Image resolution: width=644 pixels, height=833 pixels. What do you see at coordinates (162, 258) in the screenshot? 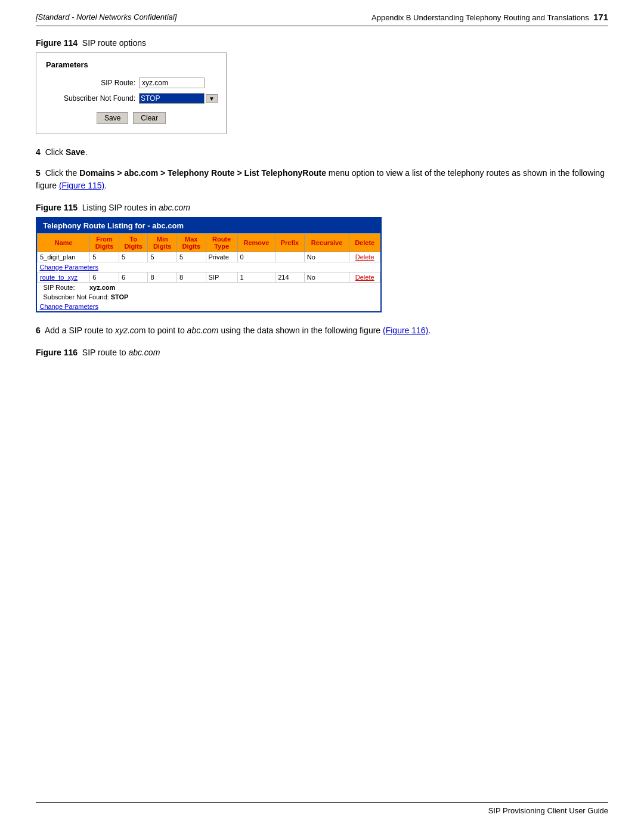
I see `row1-min: 5` at bounding box center [162, 258].